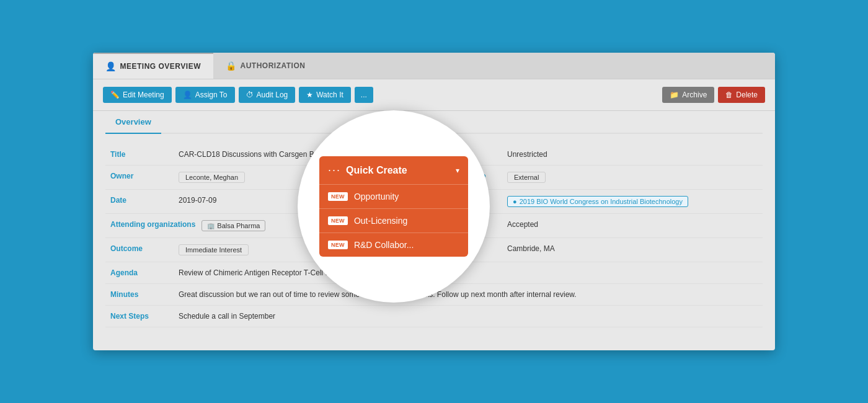  I want to click on agenda-label: Agenda, so click(141, 273).